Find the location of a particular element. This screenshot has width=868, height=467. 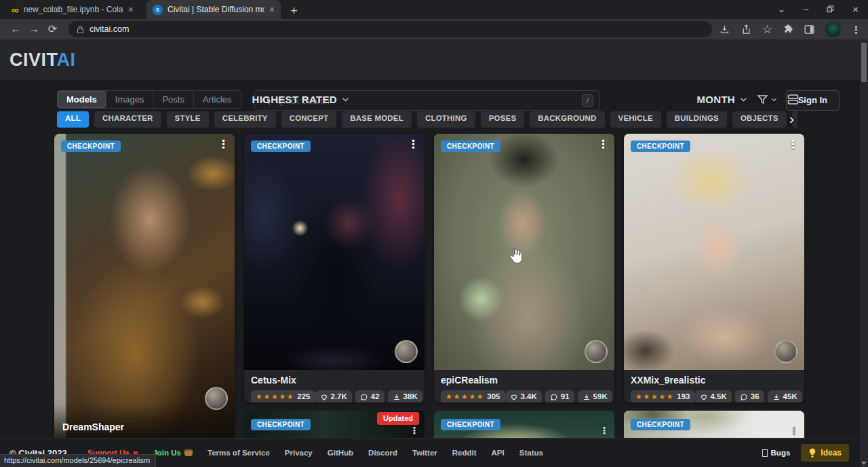

address-bar: civitai.com is located at coordinates (391, 29).